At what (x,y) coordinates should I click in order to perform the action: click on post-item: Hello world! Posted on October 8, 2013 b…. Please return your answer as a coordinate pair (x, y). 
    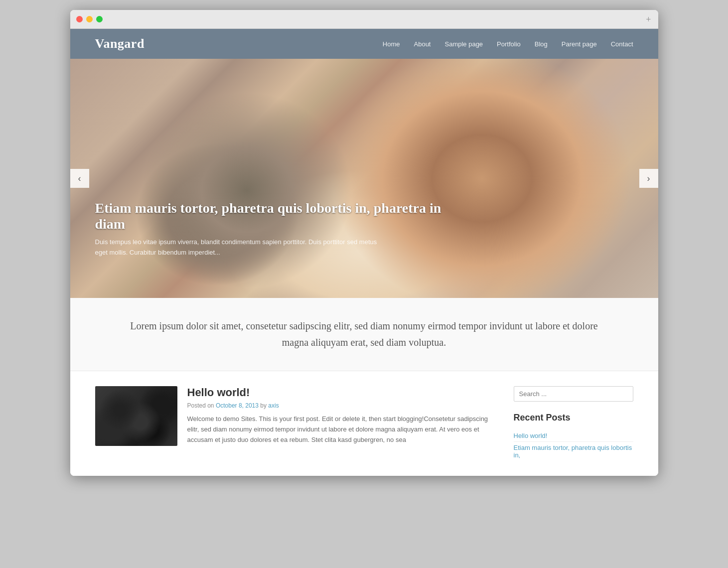
    Looking at the image, I should click on (294, 416).